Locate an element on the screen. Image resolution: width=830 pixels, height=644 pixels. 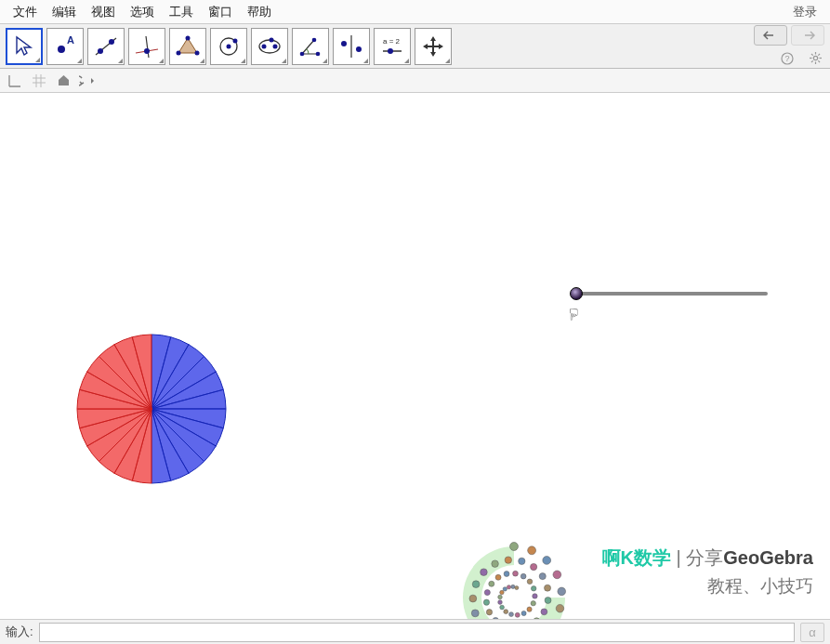
watermark-sub: 教程、小技巧 is located at coordinates (708, 586).